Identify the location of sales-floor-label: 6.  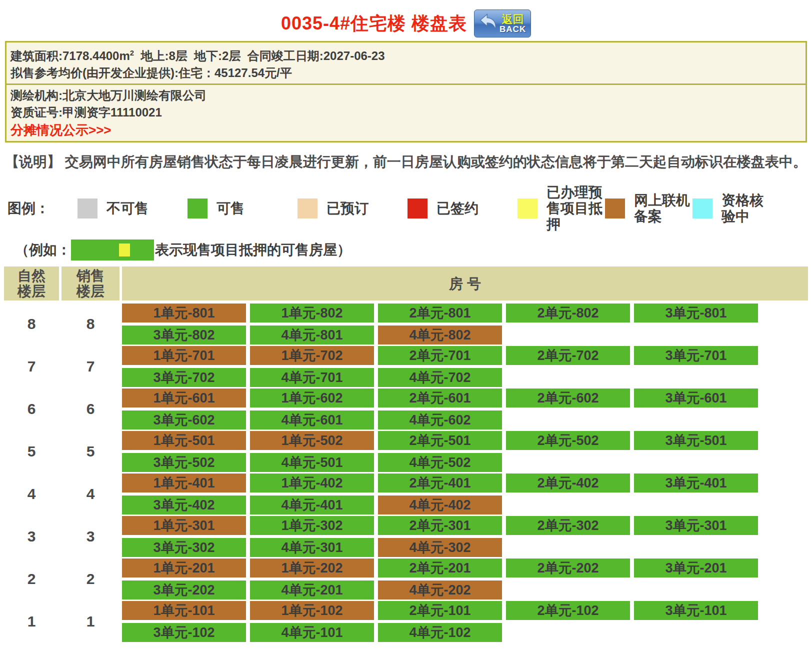
(90, 409).